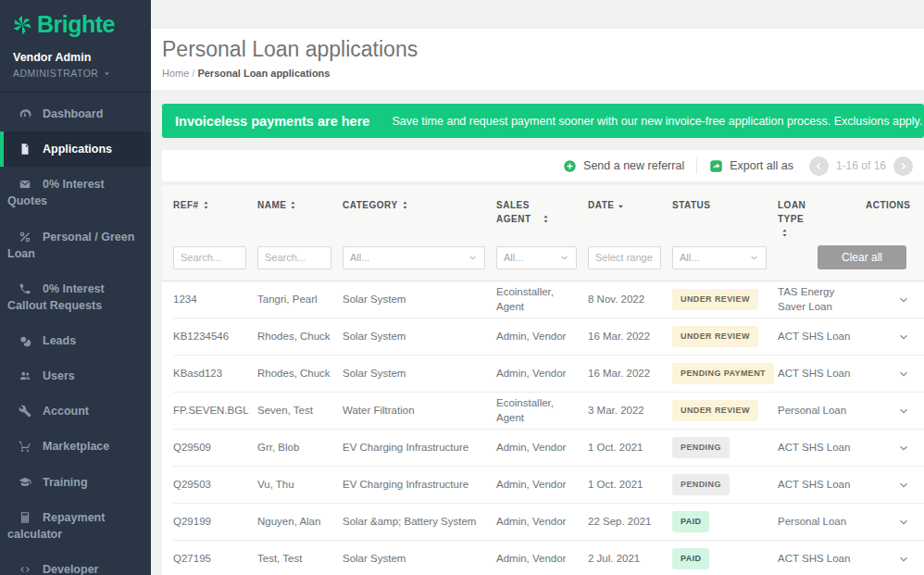 The height and width of the screenshot is (575, 924). Describe the element at coordinates (543, 300) in the screenshot. I see `cell-agent: Ecoinstaller, Agent` at that location.